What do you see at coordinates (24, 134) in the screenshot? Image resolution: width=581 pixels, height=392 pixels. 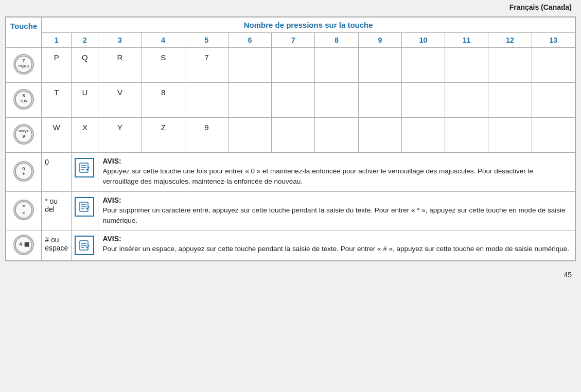 I see `key-icon: wxyz9` at bounding box center [24, 134].